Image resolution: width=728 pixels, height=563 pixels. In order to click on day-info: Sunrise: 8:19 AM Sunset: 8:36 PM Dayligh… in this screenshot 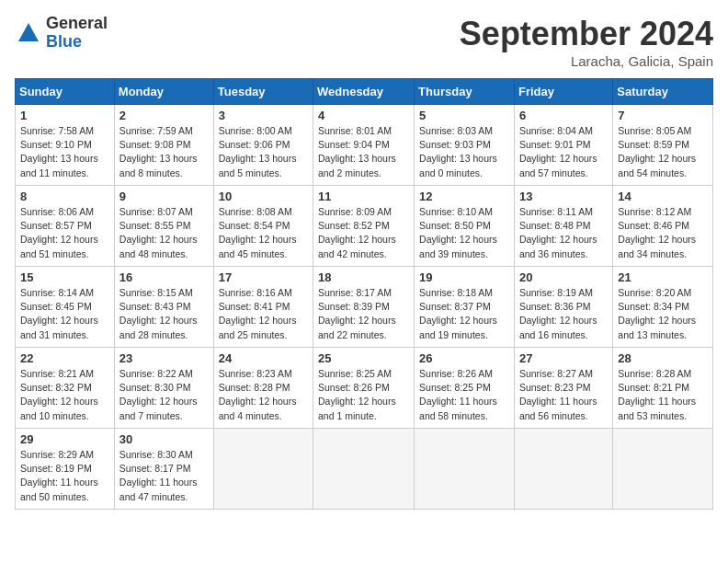, I will do `click(563, 315)`.